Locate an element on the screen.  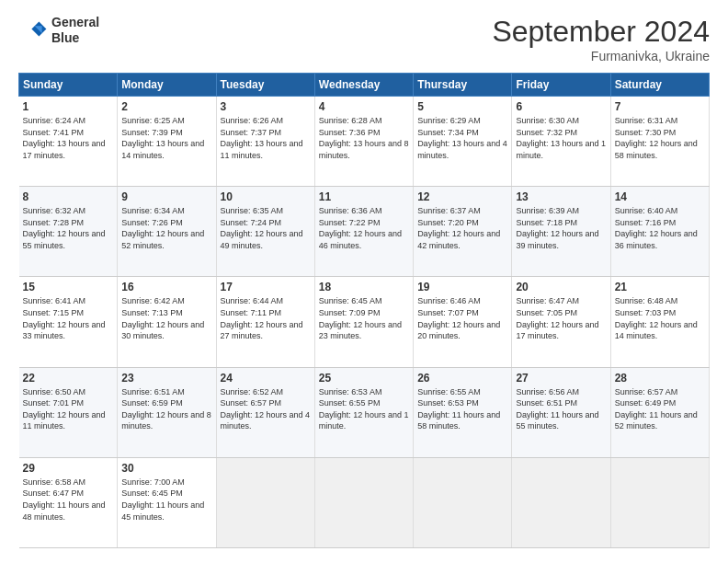
logo: General Blue is located at coordinates (59, 30).